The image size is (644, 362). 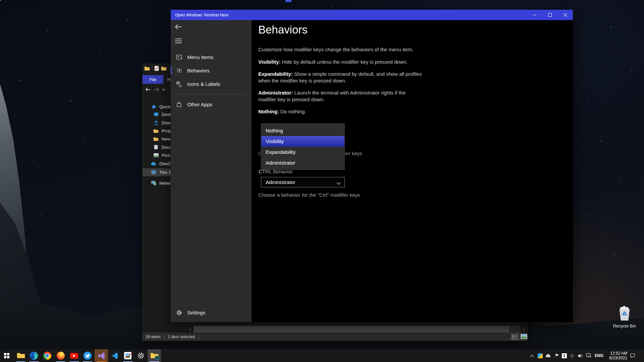 I want to click on settings-sidebar: Menu Items Behaviors A Icons & Labels Ot…, so click(x=211, y=171).